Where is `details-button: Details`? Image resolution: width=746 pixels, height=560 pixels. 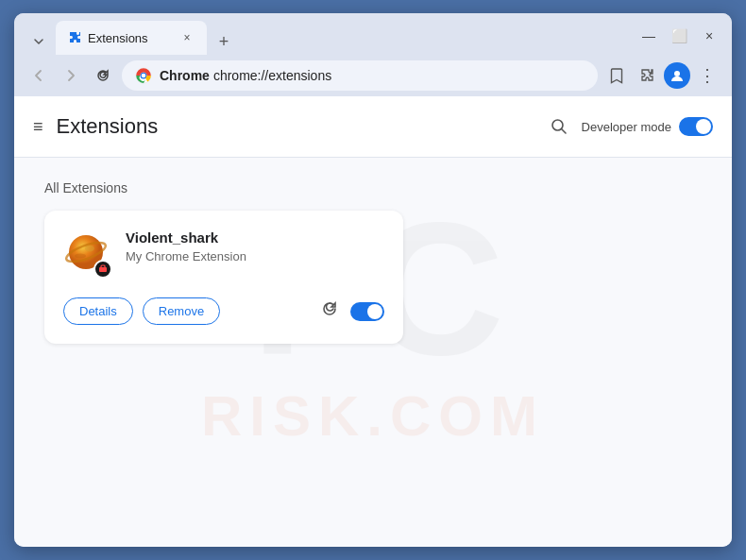
details-button: Details is located at coordinates (98, 312).